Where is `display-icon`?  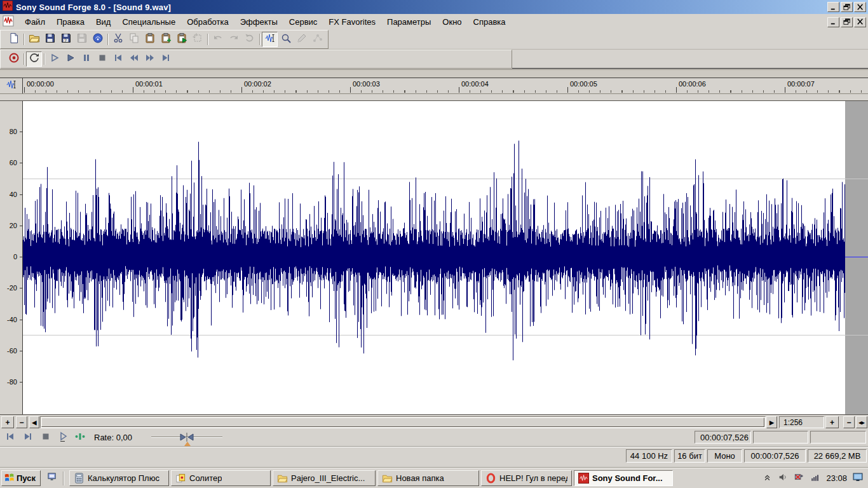 display-icon is located at coordinates (858, 478).